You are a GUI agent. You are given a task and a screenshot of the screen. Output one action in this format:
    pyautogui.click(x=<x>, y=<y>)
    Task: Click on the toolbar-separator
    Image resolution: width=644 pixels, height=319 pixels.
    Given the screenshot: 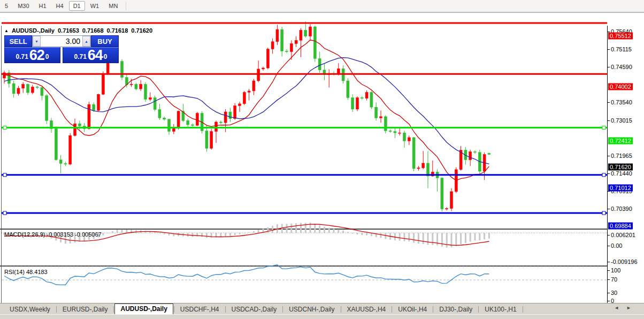 What is the action you would take?
    pyautogui.click(x=126, y=6)
    